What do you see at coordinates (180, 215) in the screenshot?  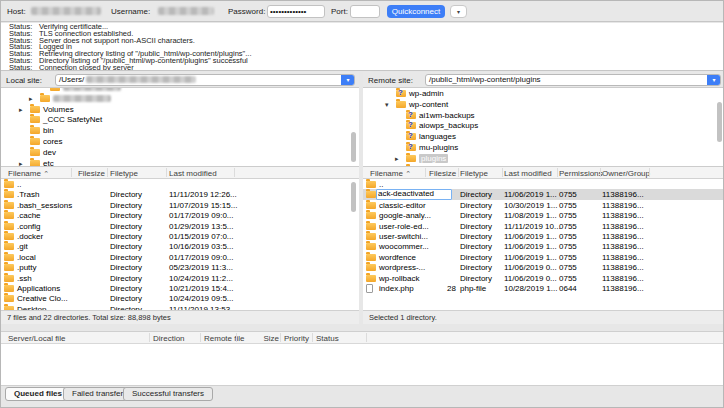 I see `file-row--cache: .cacheDirectory01/17/2019 09:0...` at bounding box center [180, 215].